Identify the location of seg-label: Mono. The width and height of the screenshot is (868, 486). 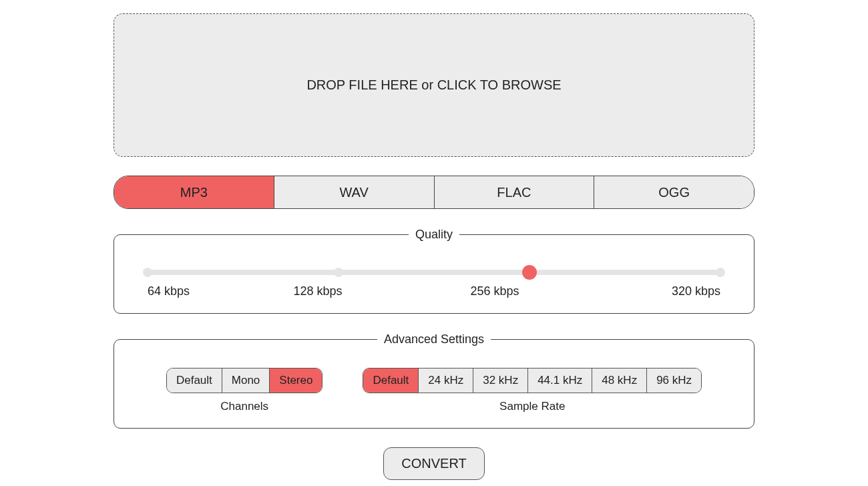
(246, 381).